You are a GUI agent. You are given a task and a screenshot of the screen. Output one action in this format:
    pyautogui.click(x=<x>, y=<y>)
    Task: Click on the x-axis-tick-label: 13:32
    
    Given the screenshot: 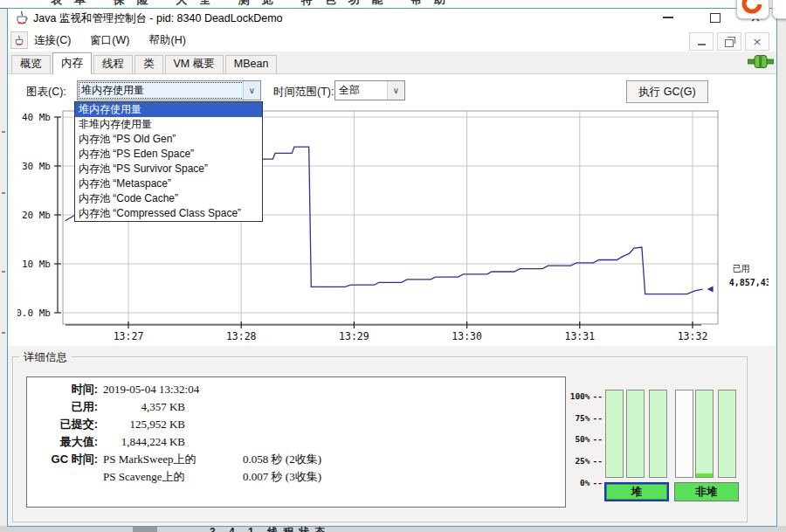 What is the action you would take?
    pyautogui.click(x=693, y=336)
    